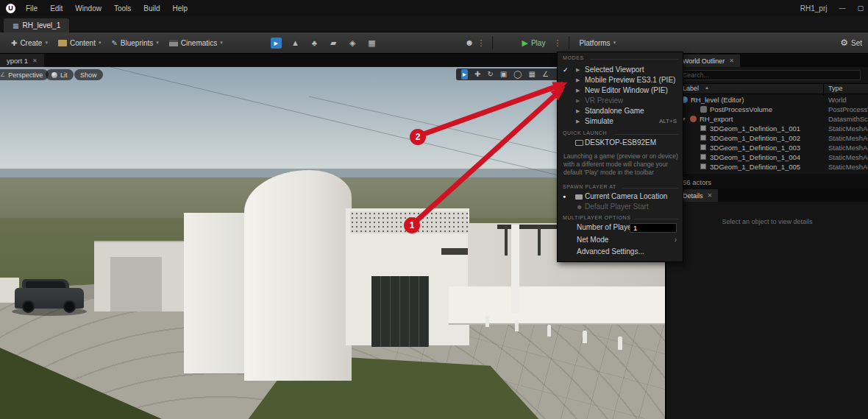 This screenshot has height=419, width=868. I want to click on outliner-row-postprocess: PostProcessVolume PostProcessVo, so click(767, 109).